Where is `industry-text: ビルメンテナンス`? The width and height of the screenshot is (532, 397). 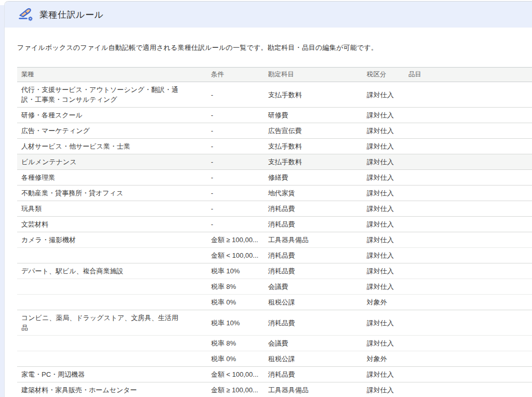 industry-text: ビルメンテナンス is located at coordinates (102, 162).